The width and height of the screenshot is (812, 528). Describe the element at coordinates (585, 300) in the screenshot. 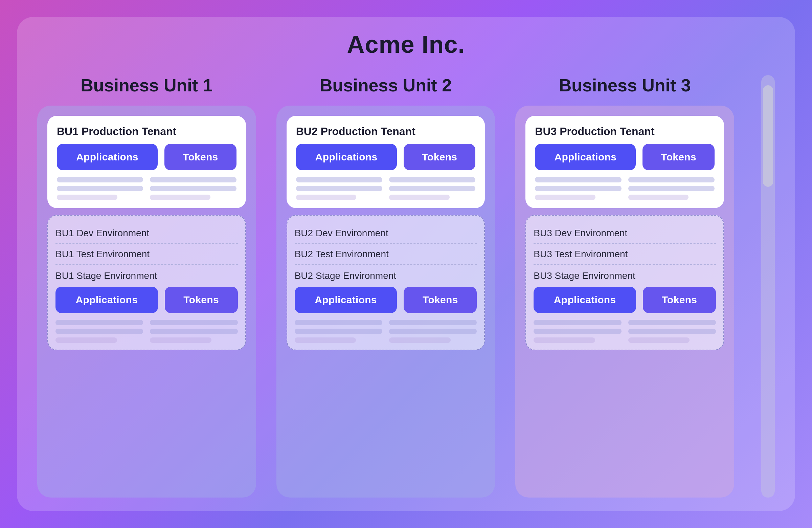

I see `bu3-stage-applications-button: Applications` at that location.